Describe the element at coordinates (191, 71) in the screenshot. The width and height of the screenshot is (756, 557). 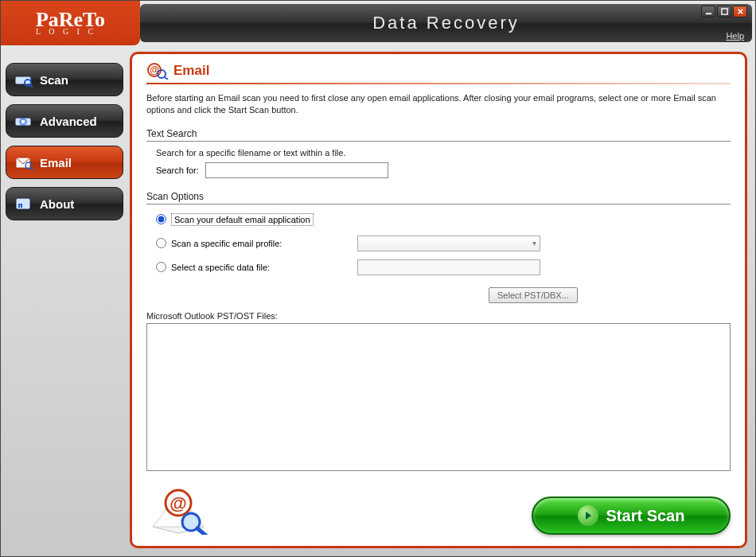
I see `panel-title: Email` at that location.